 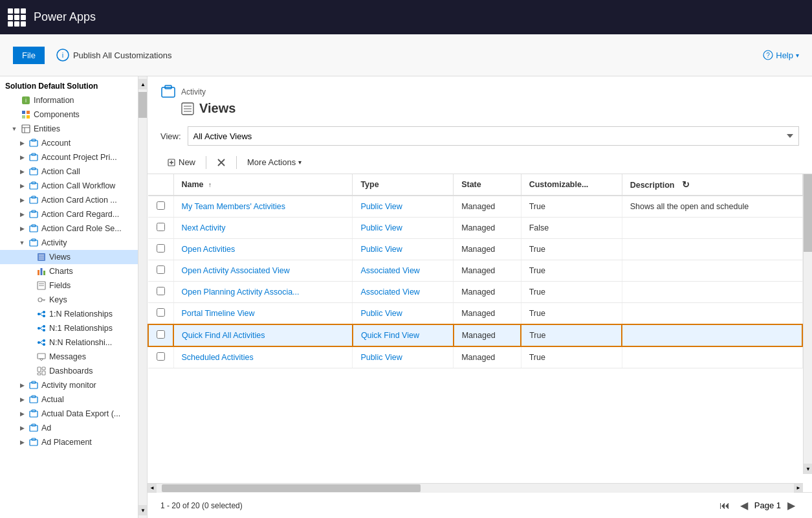 What do you see at coordinates (69, 328) in the screenshot?
I see `sidebar-item-n1-rel: N:1 Relationships` at bounding box center [69, 328].